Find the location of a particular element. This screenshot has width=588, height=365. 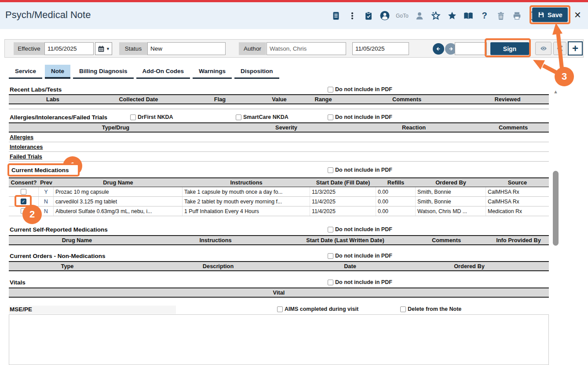

ordered-by: Smith, Bonnie is located at coordinates (451, 192).